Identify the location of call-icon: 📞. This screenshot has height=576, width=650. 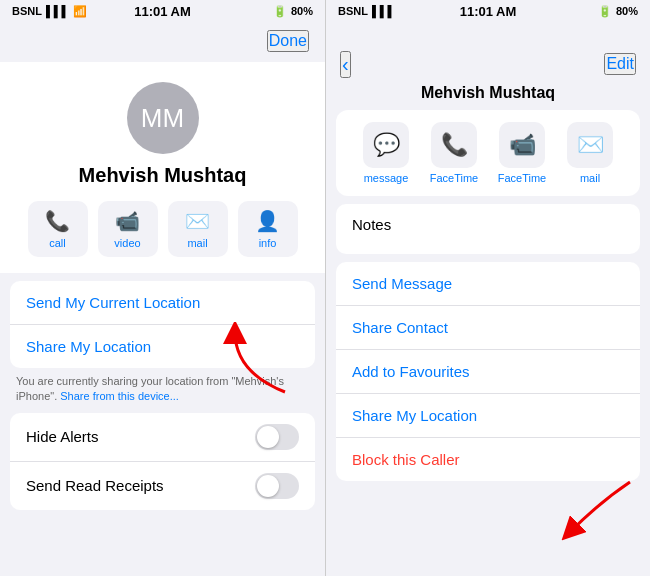
(58, 221).